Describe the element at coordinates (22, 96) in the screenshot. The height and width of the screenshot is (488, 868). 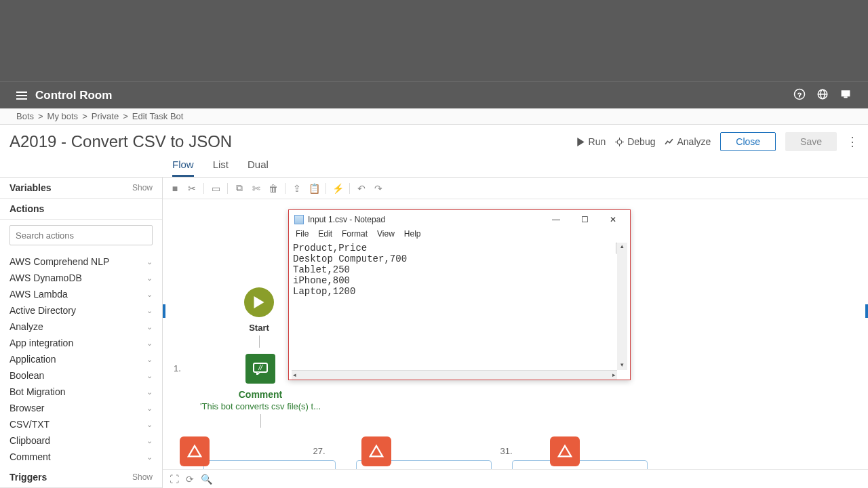
I see `hamburger-icon` at that location.